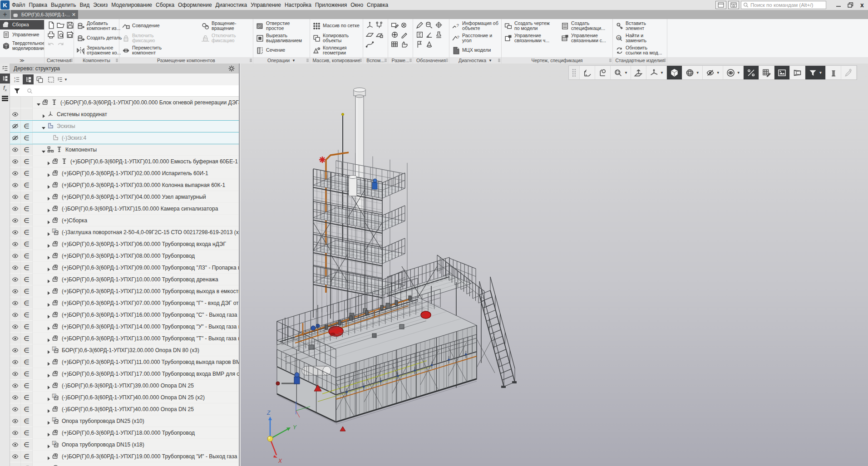 This screenshot has width=868, height=466. What do you see at coordinates (833, 73) in the screenshot?
I see `measure-column` at bounding box center [833, 73].